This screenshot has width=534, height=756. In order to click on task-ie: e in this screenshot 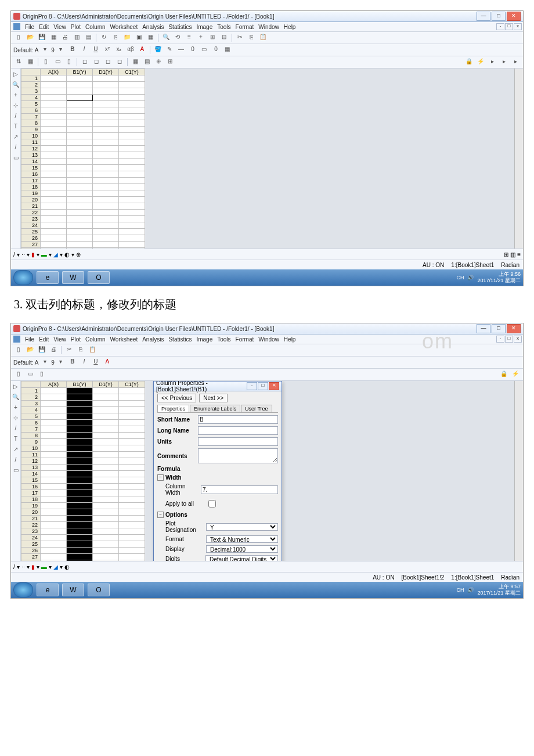, I will do `click(48, 278)`.